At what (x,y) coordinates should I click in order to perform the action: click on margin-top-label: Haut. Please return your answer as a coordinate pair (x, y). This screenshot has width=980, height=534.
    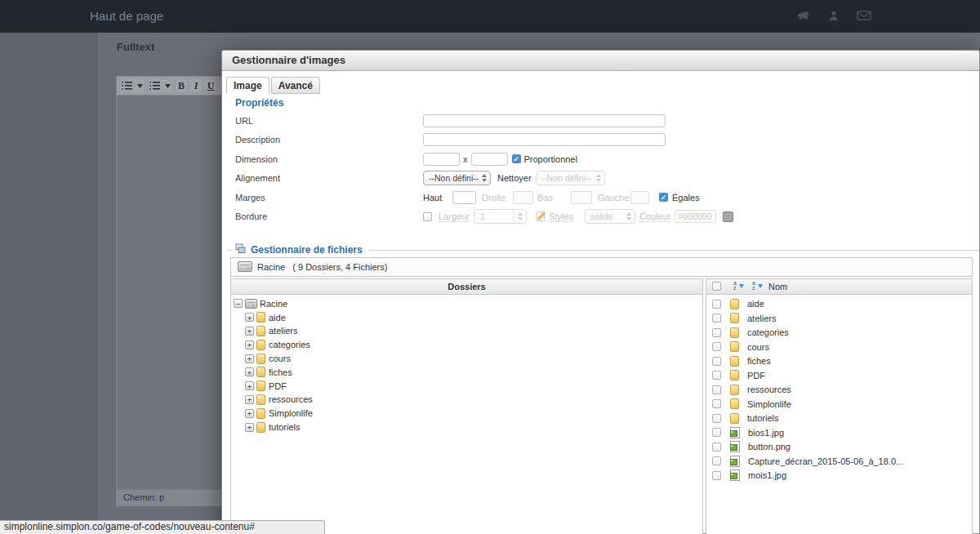
    Looking at the image, I should click on (438, 198).